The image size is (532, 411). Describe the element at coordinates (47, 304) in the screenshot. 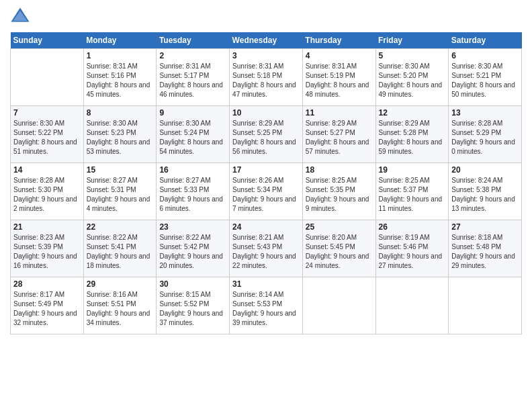

I see `sunset-text: Sunset: 5:49 PM` at that location.